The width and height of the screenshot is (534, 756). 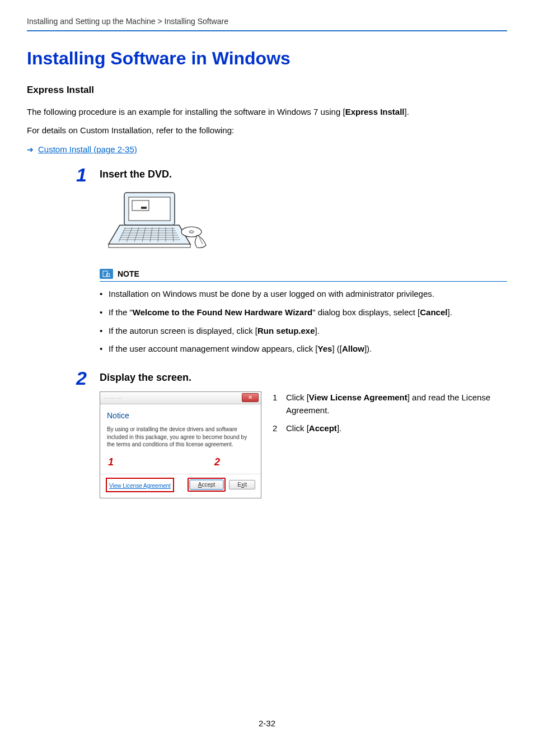 I want to click on text-bold: Allow, so click(x=353, y=348).